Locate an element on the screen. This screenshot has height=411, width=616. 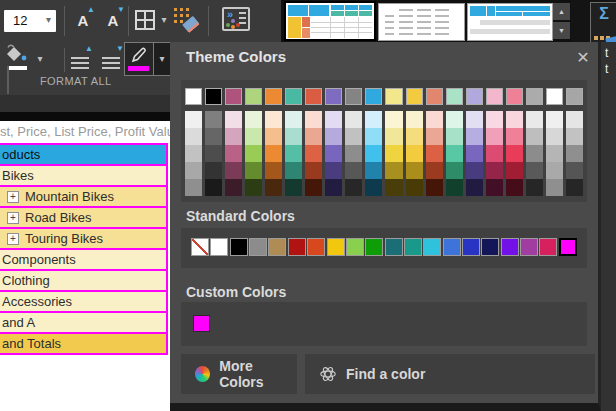
find-a-color-button: Find a color is located at coordinates (450, 374).